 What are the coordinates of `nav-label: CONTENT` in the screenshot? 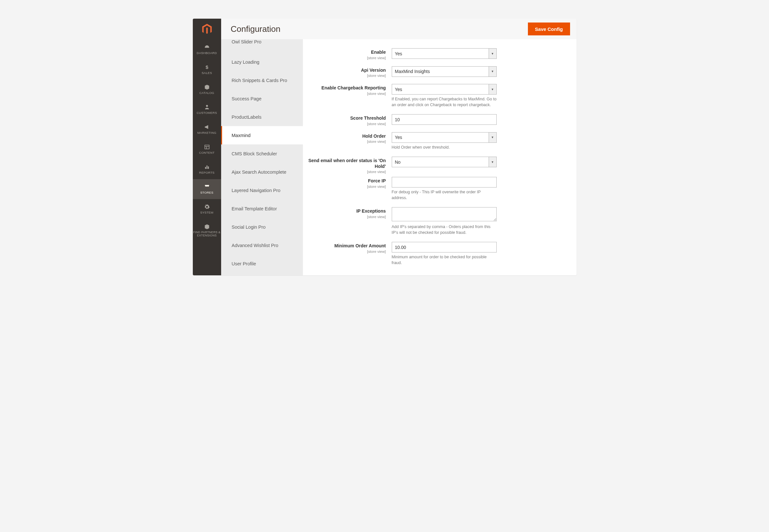 It's located at (207, 153).